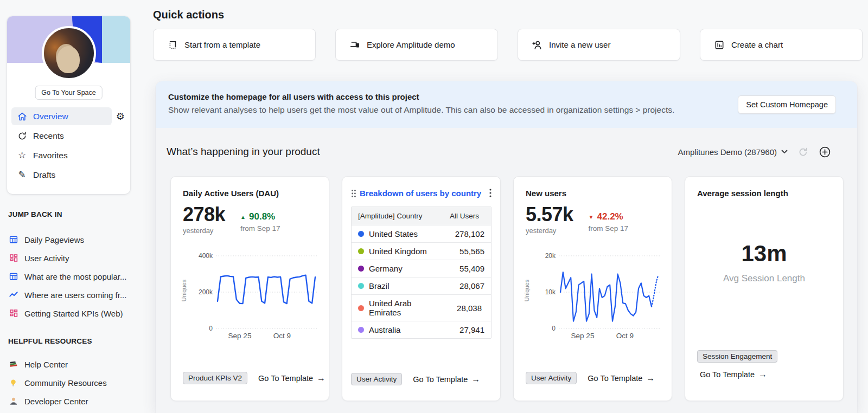  What do you see at coordinates (71, 215) in the screenshot?
I see `jump-back-in-heading: JUMP BACK IN` at bounding box center [71, 215].